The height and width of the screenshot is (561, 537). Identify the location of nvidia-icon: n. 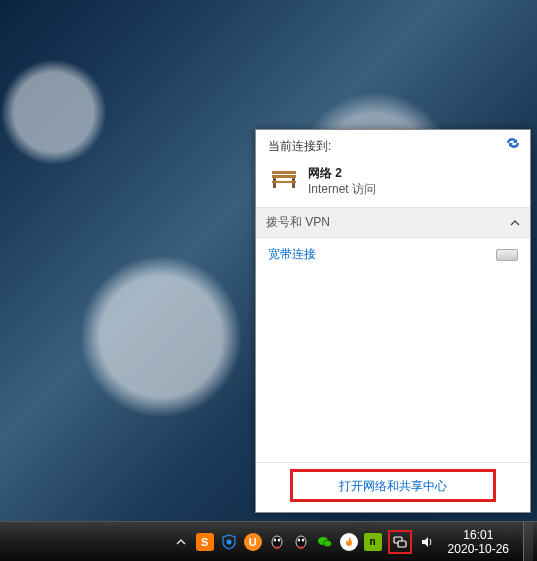
(373, 542).